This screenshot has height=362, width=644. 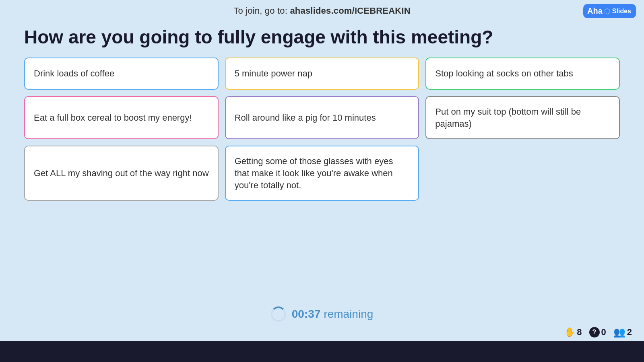 I want to click on logo: Aha ⬡ Slides, so click(x=609, y=11).